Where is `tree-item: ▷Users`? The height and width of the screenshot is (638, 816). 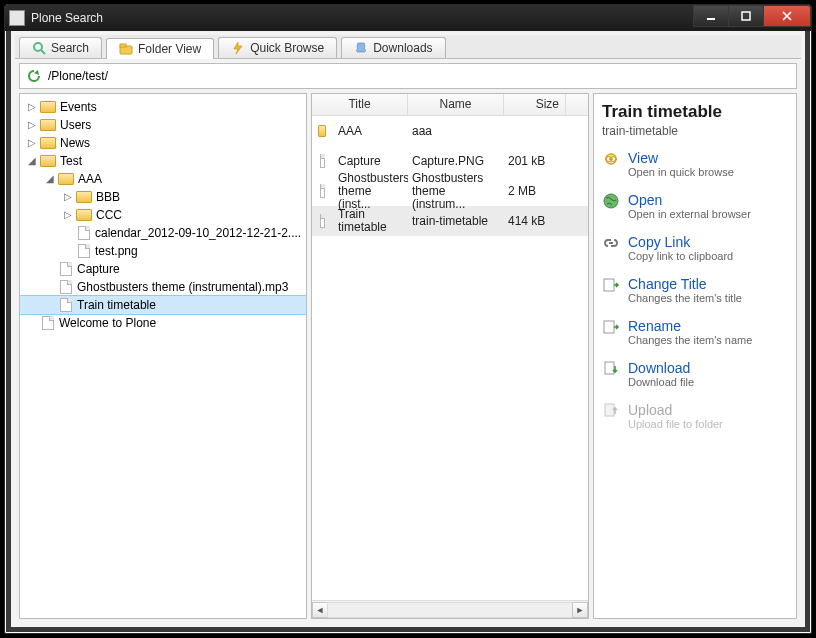 tree-item: ▷Users is located at coordinates (163, 125).